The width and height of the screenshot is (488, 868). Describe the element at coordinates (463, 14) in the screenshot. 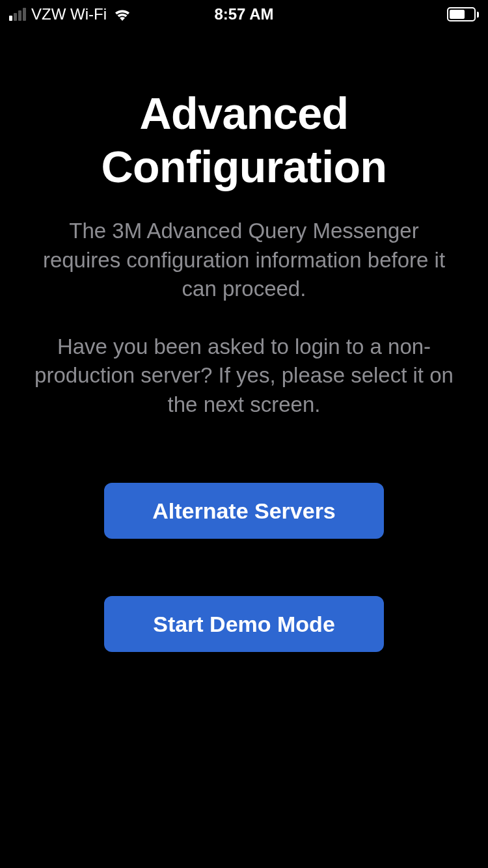

I see `battery-icon` at that location.